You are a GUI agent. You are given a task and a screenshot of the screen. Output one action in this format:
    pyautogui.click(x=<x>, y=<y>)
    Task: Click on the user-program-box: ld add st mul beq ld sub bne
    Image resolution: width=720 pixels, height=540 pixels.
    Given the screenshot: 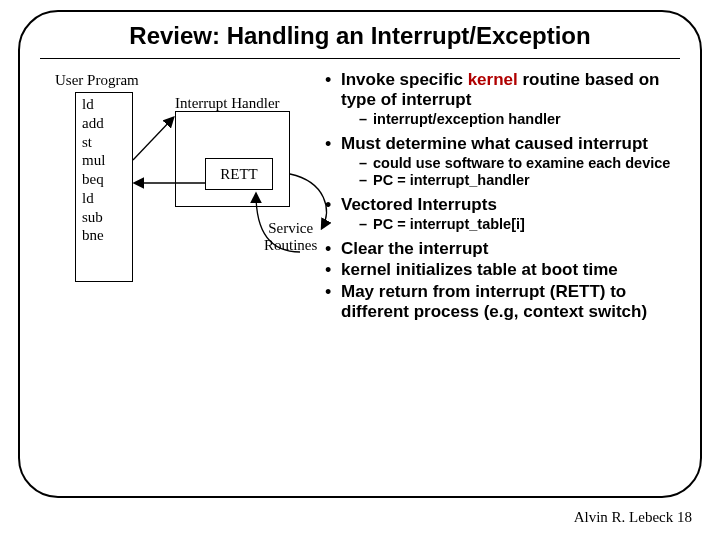 What is the action you would take?
    pyautogui.click(x=104, y=187)
    